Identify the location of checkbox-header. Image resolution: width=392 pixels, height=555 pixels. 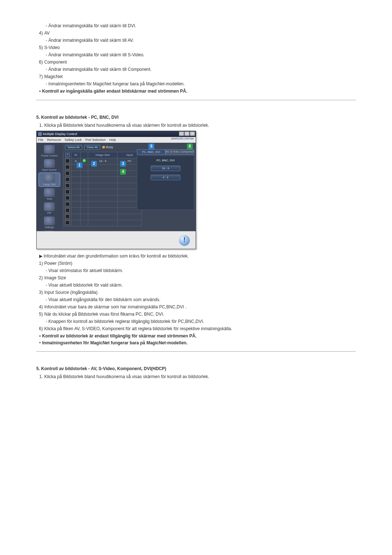
(68, 155).